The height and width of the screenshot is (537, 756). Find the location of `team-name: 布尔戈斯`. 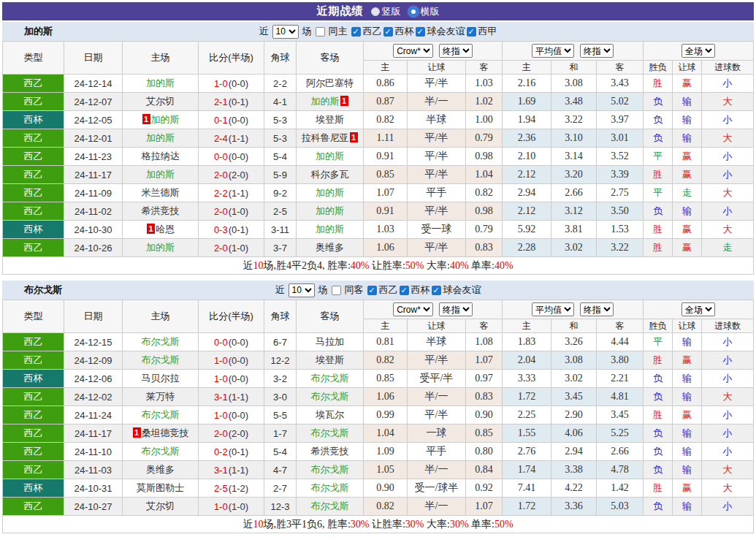

team-name: 布尔戈斯 is located at coordinates (43, 290).